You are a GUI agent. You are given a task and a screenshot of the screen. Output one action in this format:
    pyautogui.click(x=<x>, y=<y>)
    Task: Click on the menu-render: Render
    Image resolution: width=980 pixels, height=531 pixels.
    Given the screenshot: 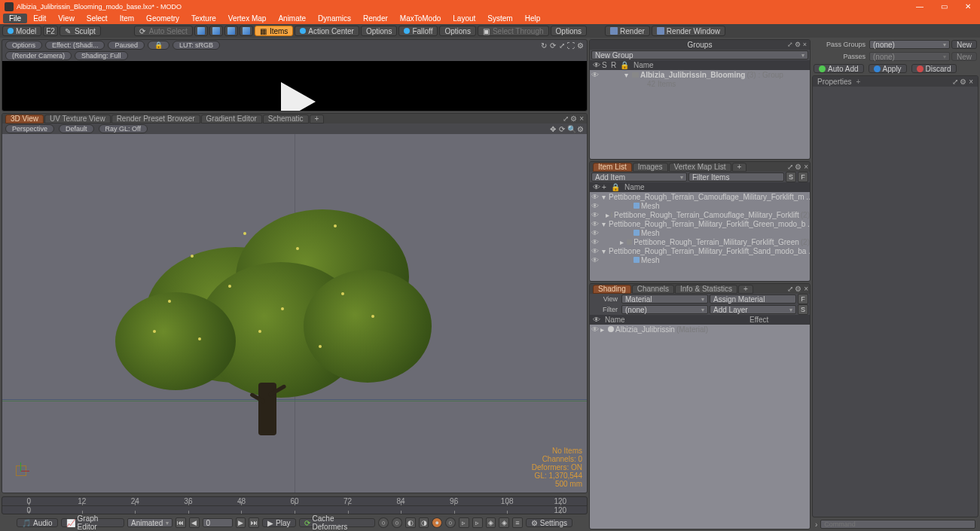 What is the action you would take?
    pyautogui.click(x=375, y=18)
    